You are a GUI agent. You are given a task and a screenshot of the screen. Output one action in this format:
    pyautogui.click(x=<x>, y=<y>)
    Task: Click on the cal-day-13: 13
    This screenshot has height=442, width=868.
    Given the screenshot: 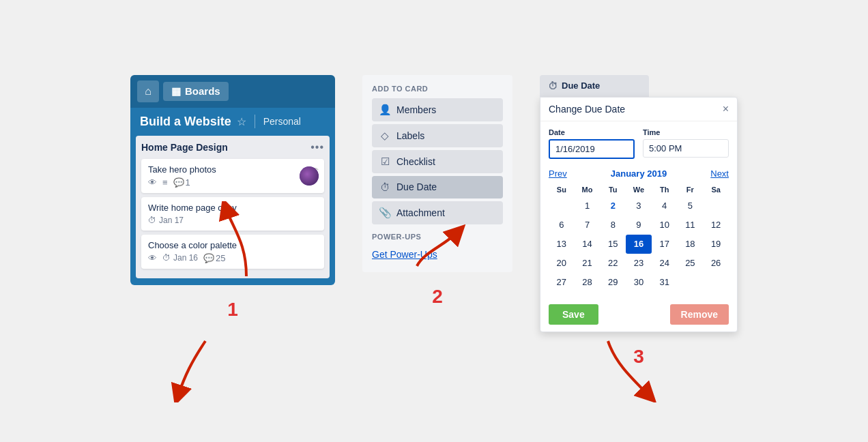 What is the action you would take?
    pyautogui.click(x=562, y=244)
    